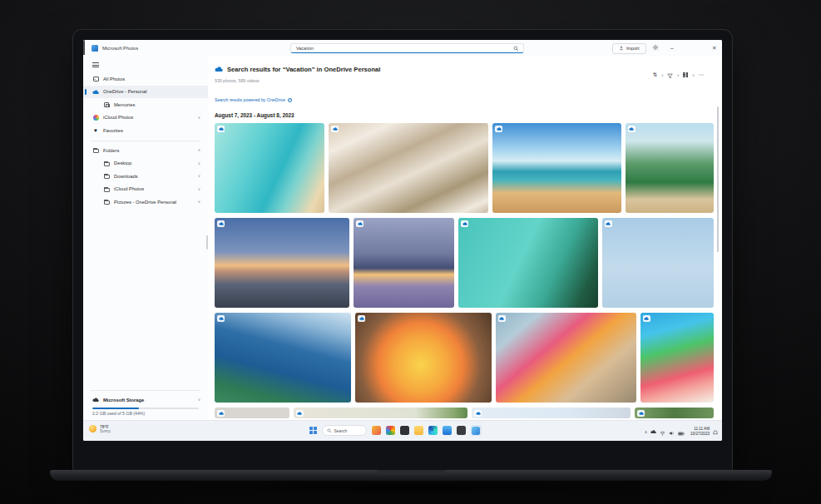 This screenshot has width=821, height=504. What do you see at coordinates (679, 75) in the screenshot?
I see `filter-chevron-icon: ∨` at bounding box center [679, 75].